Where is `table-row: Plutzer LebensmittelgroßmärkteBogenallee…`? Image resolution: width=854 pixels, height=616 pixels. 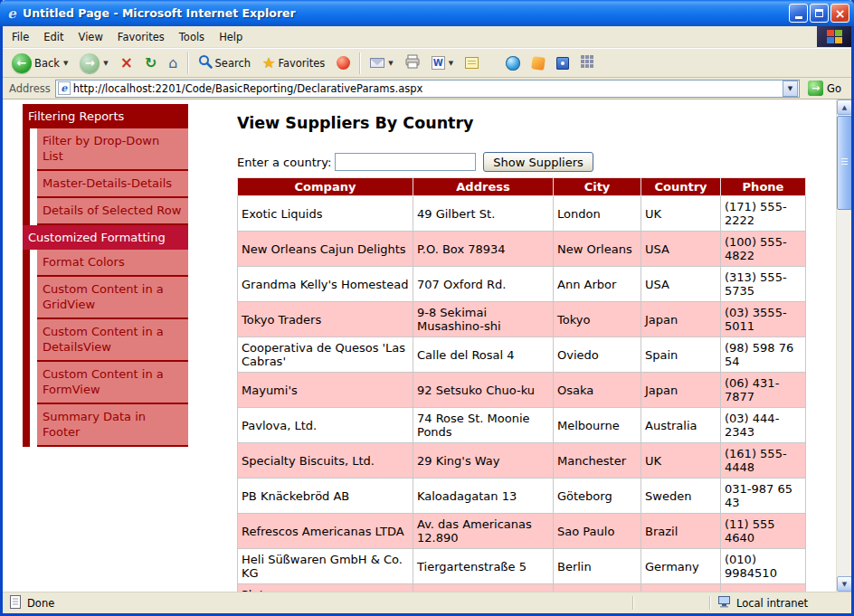 table-row: Plutzer LebensmittelgroßmärkteBogenallee… is located at coordinates (522, 588).